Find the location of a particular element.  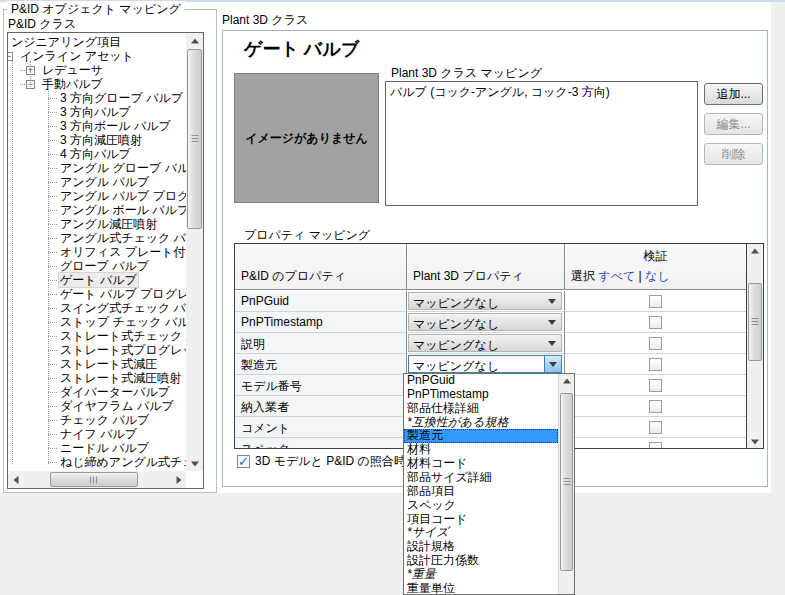

tree-item: アングル バルブ プログレッシブ is located at coordinates (97, 196).